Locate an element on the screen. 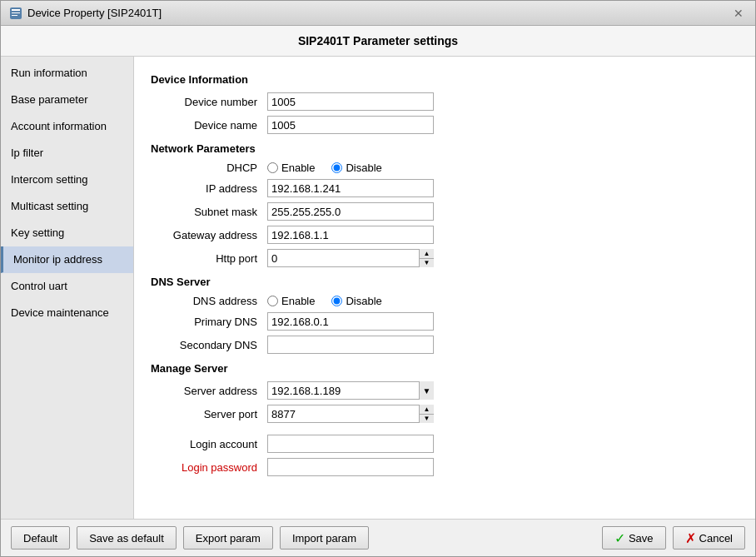  title-bar-left: Device Property [SIP2401T] is located at coordinates (85, 13).